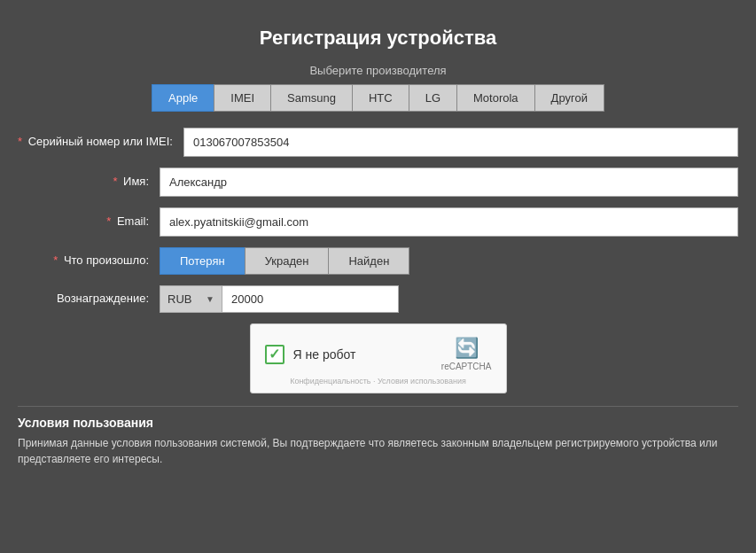 Image resolution: width=756 pixels, height=553 pixels. Describe the element at coordinates (466, 348) in the screenshot. I see `recaptcha-icon: 🔄` at that location.